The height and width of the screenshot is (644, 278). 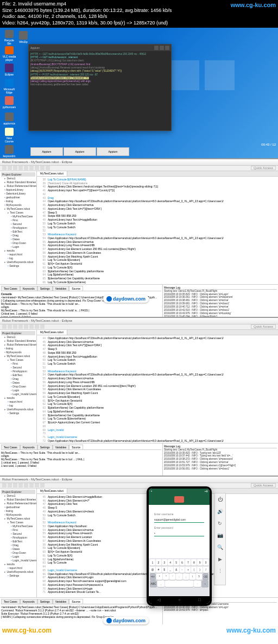 I want to click on keyboard-key: ?, so click(x=199, y=577).